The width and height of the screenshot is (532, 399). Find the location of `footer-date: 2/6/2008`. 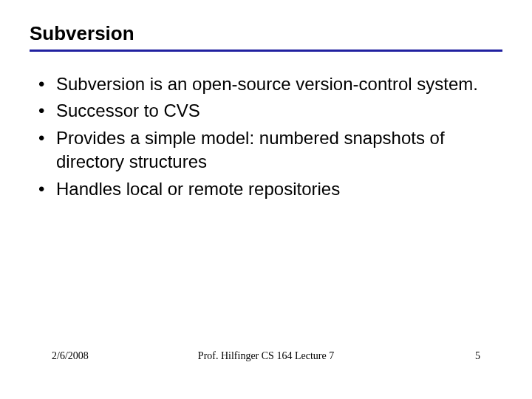

footer-date: 2/6/2008 is located at coordinates (70, 356).